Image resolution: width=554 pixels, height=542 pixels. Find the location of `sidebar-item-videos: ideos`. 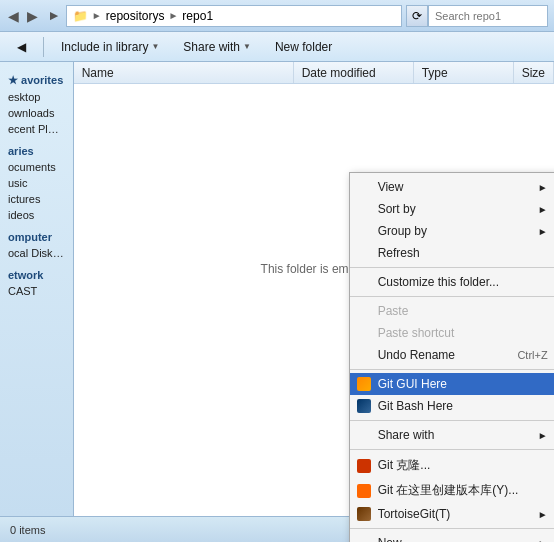

sidebar-item-videos: ideos is located at coordinates (36, 215).